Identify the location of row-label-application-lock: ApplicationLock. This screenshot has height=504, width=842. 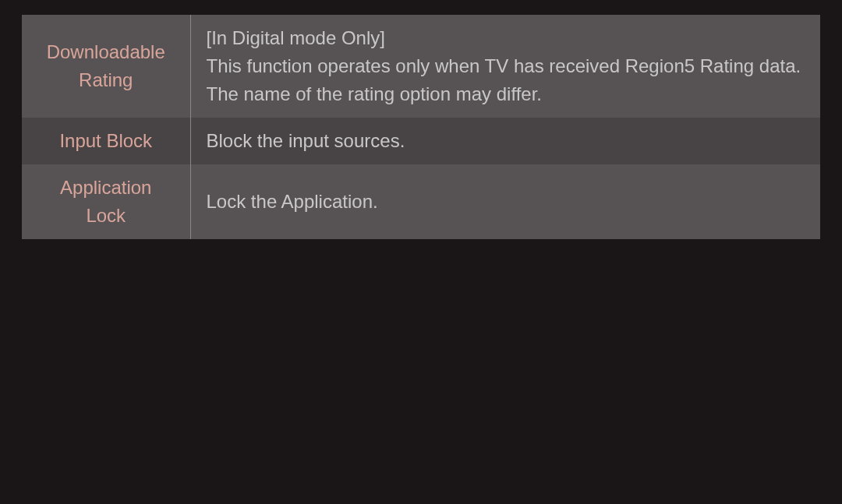
(106, 202).